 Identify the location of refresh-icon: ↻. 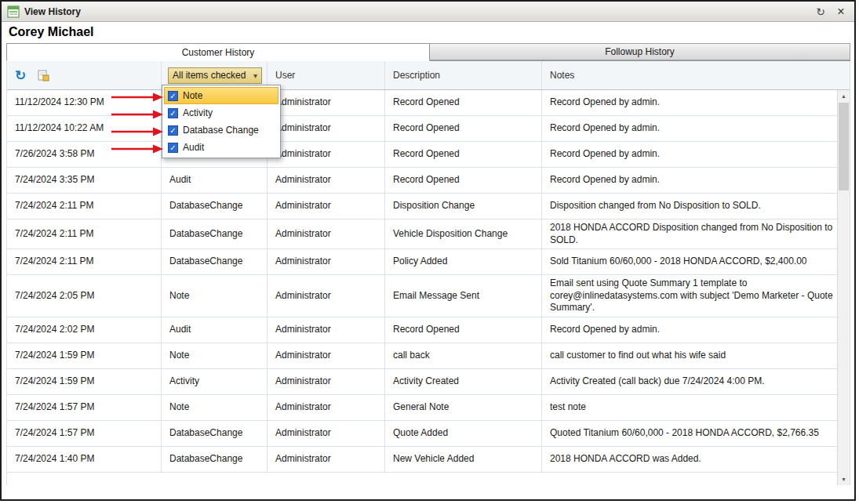
(20, 75).